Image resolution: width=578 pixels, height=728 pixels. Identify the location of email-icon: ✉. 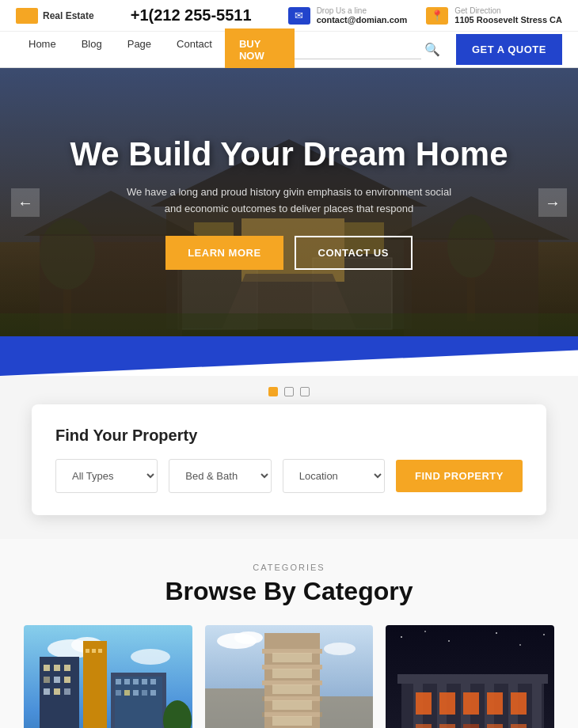
(299, 16).